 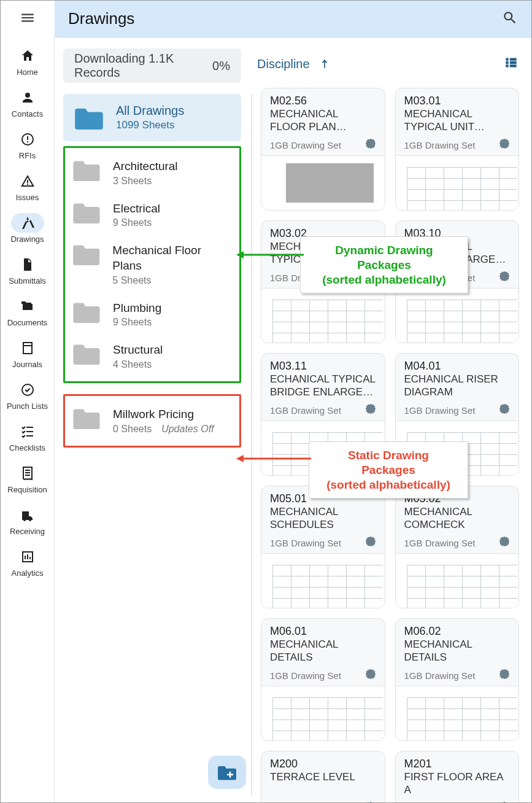 What do you see at coordinates (28, 562) in the screenshot?
I see `sidebar-item-analytics: Analytics` at bounding box center [28, 562].